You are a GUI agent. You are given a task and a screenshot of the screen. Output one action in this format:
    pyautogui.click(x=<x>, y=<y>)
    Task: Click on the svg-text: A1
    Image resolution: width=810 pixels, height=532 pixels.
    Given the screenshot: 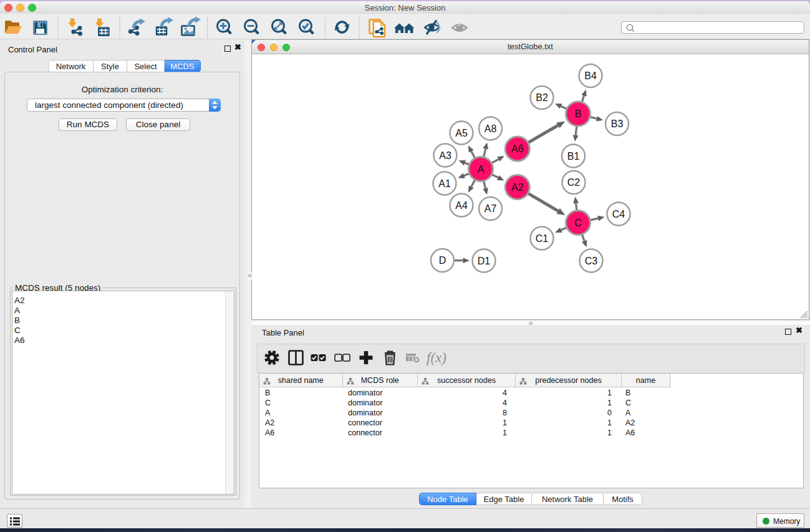 What is the action you would take?
    pyautogui.click(x=445, y=183)
    